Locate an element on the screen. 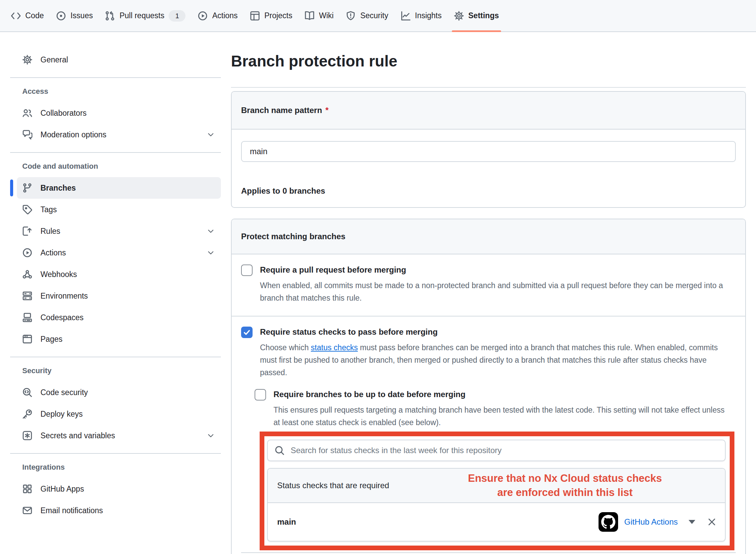  table-icon is located at coordinates (255, 16).